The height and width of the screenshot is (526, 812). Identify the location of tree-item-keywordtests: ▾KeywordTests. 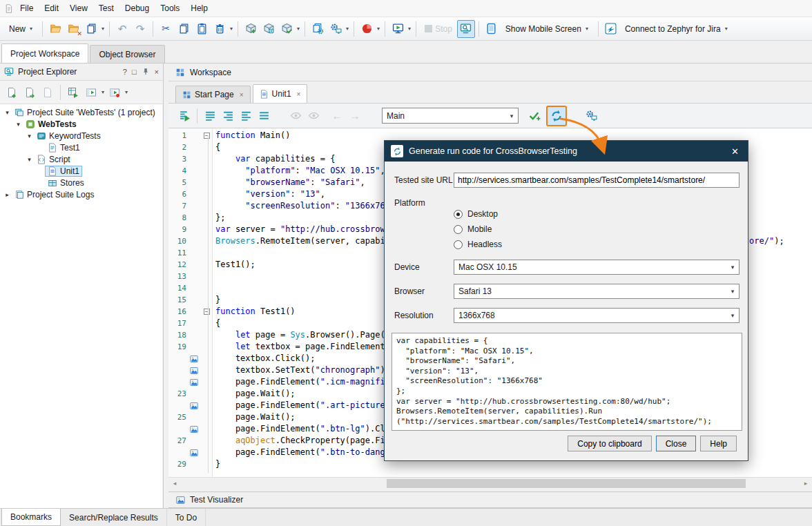
(81, 135).